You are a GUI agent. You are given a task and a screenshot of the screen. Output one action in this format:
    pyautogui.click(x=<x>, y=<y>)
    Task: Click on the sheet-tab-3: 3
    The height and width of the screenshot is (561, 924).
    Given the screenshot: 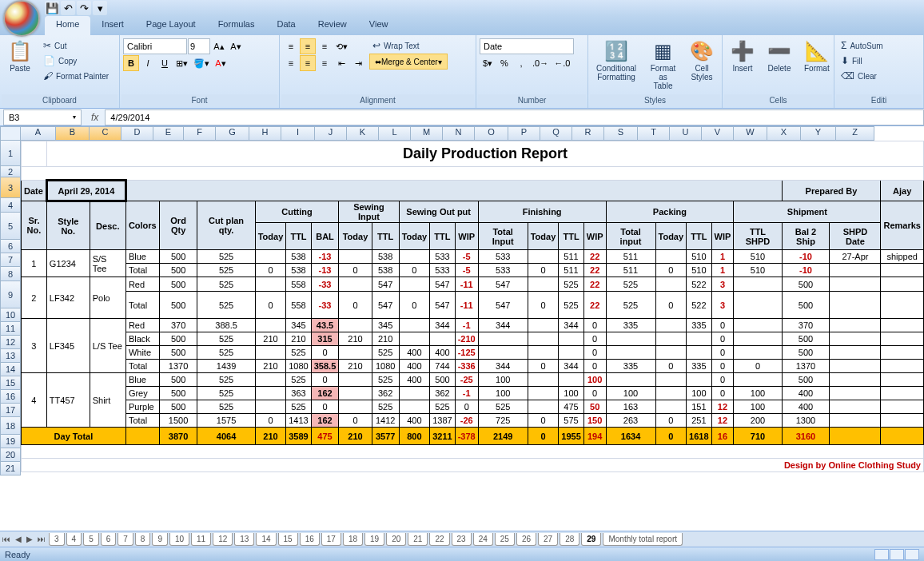 What is the action you would take?
    pyautogui.click(x=57, y=536)
    